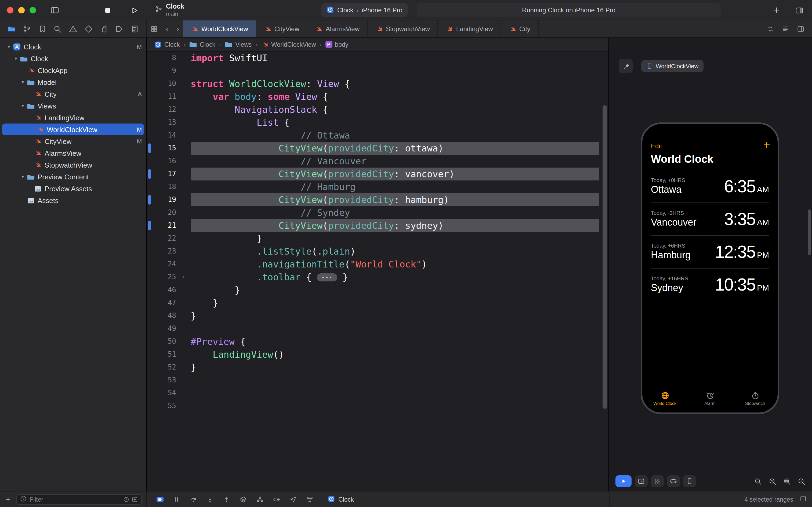  Describe the element at coordinates (674, 482) in the screenshot. I see `device-settings-button` at that location.